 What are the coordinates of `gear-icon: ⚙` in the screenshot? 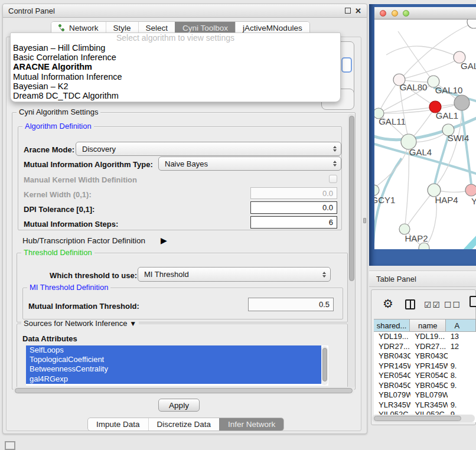 It's located at (388, 304).